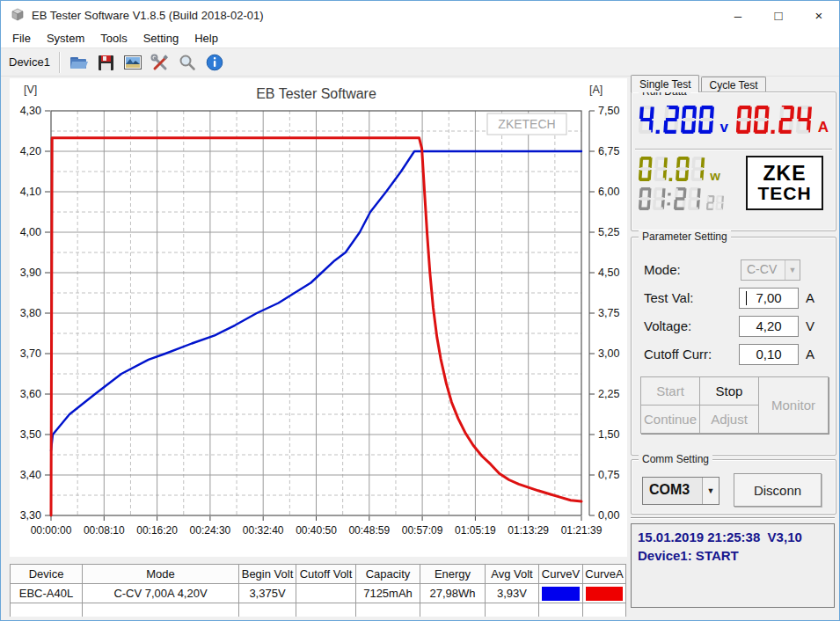  What do you see at coordinates (79, 62) in the screenshot?
I see `open-file-icon` at bounding box center [79, 62].